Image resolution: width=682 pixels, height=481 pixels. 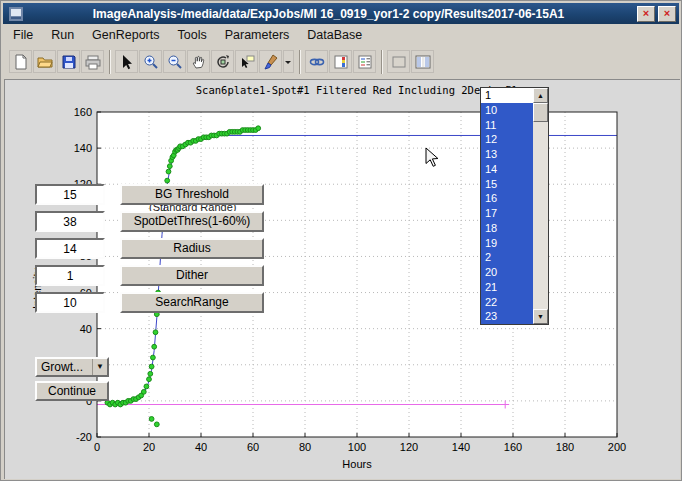 What do you see at coordinates (70, 302) in the screenshot?
I see `searchrange-input` at bounding box center [70, 302].